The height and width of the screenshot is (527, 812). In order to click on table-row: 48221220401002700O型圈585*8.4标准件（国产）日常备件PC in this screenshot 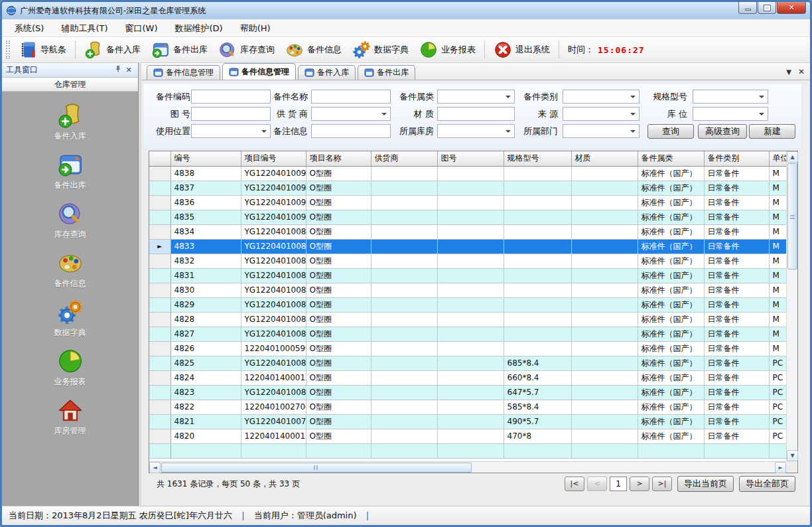, I will do `click(468, 407)`.